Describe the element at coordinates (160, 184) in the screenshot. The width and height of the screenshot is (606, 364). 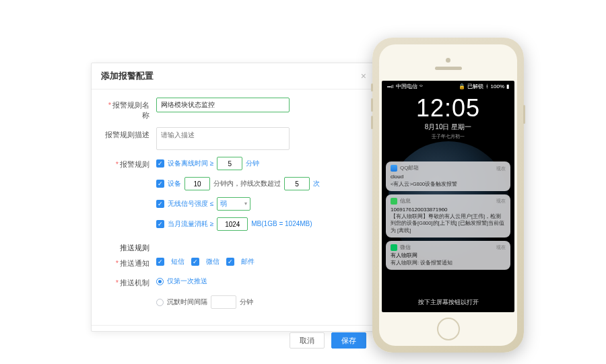
I see `checkbox-device: ✓` at that location.